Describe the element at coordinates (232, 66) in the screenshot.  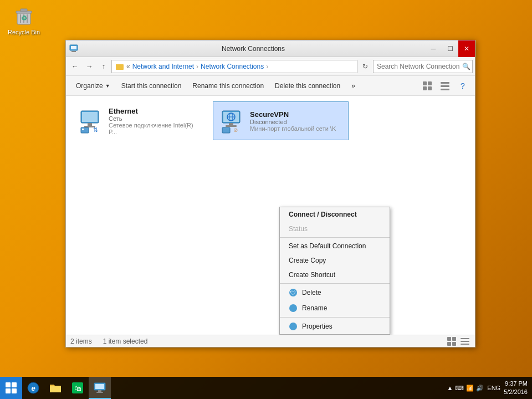
I see `breadcrumb-current: Network Connections` at that location.